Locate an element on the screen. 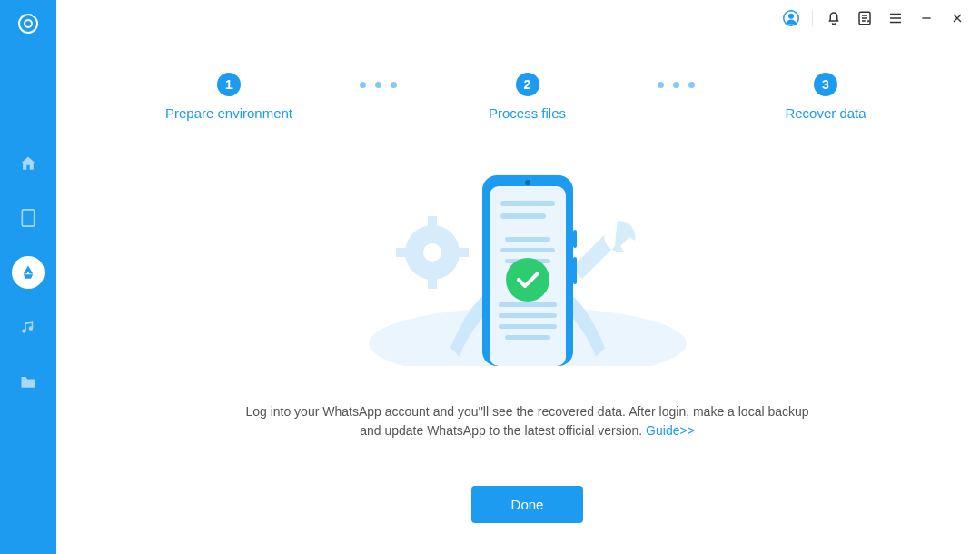 The height and width of the screenshot is (554, 980). sidebar-item-folder is located at coordinates (28, 381).